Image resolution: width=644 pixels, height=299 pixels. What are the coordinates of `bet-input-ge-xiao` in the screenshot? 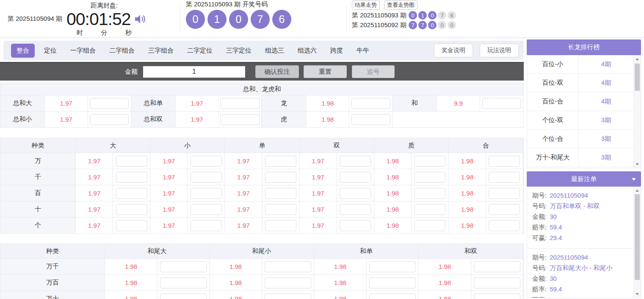 It's located at (206, 226).